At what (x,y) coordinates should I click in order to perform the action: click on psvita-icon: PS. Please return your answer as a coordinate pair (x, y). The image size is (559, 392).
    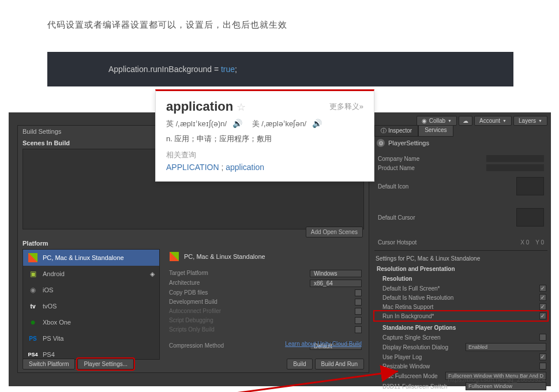
    Looking at the image, I should click on (33, 338).